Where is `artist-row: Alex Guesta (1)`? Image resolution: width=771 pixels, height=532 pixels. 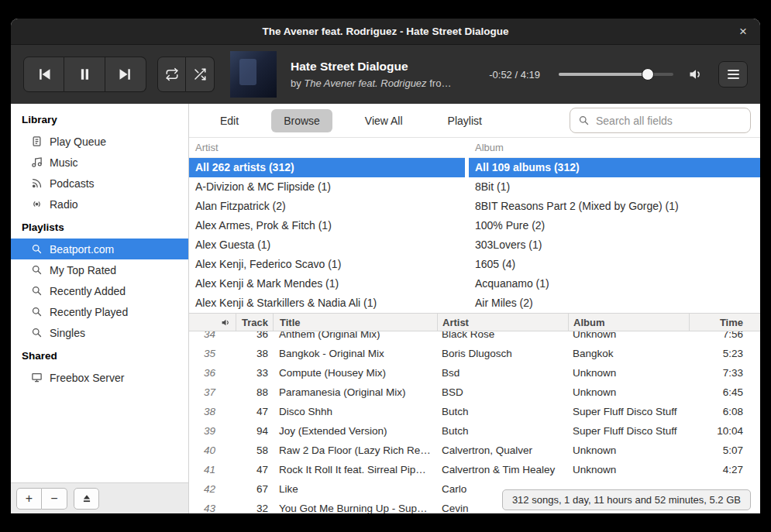 artist-row: Alex Guesta (1) is located at coordinates (327, 245).